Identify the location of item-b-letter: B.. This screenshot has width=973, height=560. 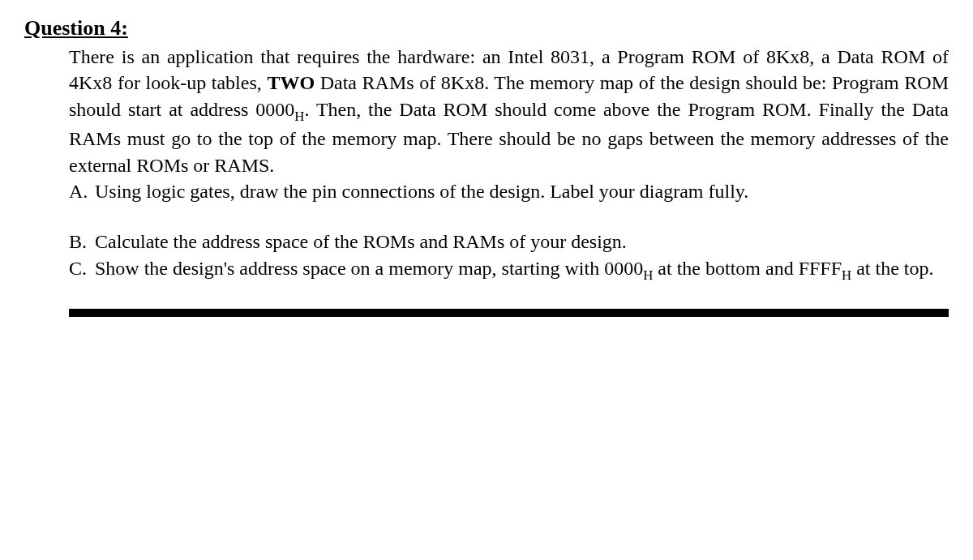
(82, 242).